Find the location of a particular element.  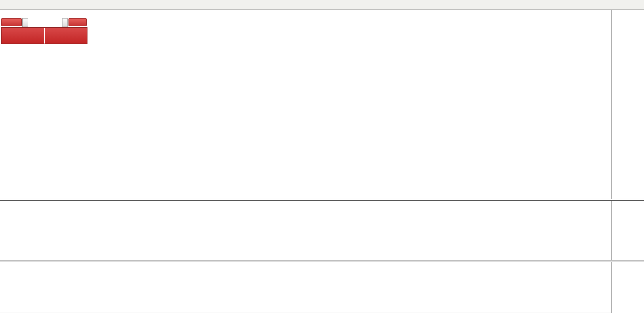

price-axis is located at coordinates (628, 161).